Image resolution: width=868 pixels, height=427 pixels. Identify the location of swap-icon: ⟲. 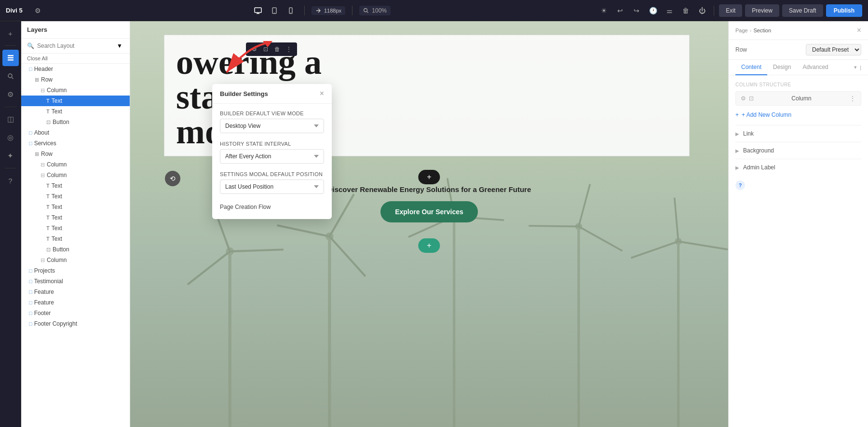
(173, 179).